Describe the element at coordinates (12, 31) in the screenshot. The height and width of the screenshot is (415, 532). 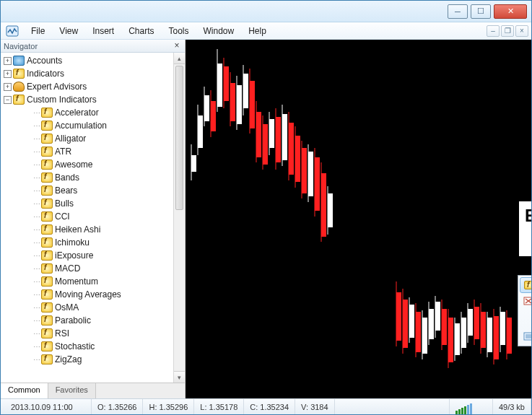
I see `app-icon` at that location.